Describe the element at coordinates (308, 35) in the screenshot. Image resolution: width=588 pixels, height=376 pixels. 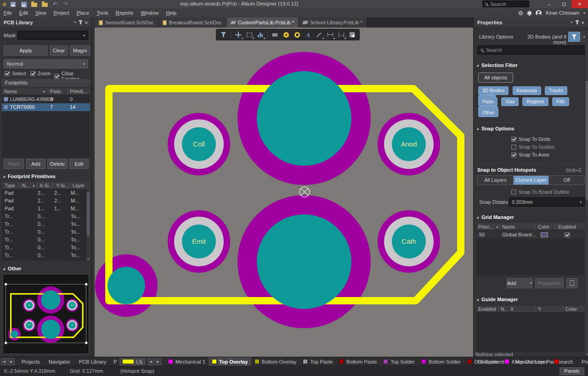
I see `place-string-button: A` at that location.